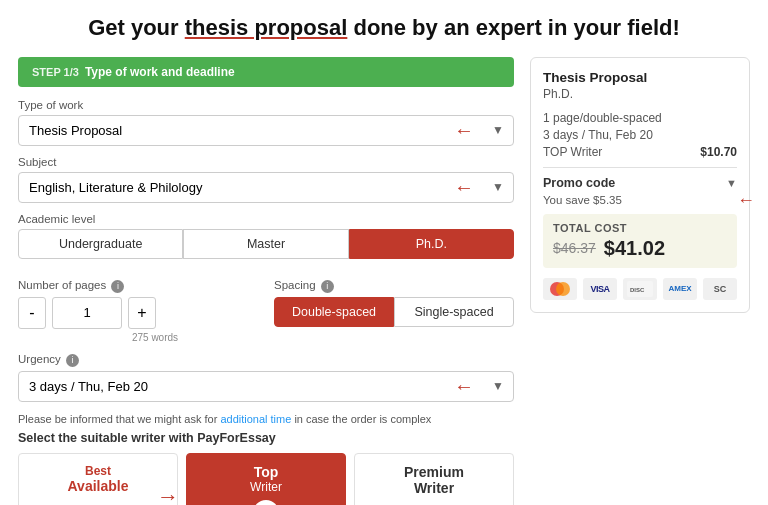 The width and height of the screenshot is (768, 505). Describe the element at coordinates (138, 286) in the screenshot. I see `pages-label: Number of pages i` at that location.